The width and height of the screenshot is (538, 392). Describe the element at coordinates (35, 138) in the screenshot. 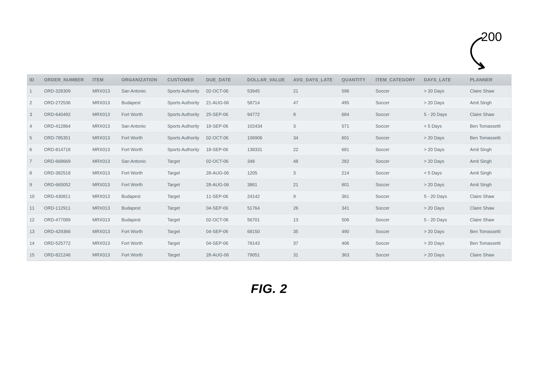

I see `cell-id: 5` at that location.